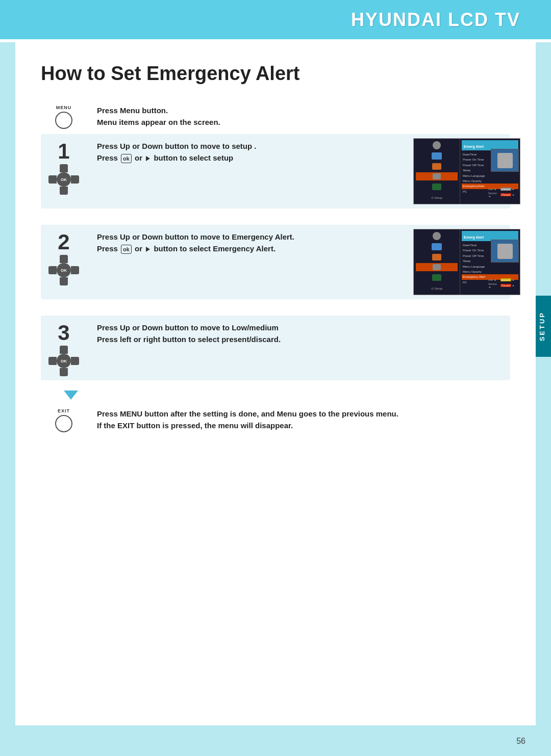 The width and height of the screenshot is (551, 756). What do you see at coordinates (75, 361) in the screenshot?
I see `dpad-3-right` at bounding box center [75, 361].